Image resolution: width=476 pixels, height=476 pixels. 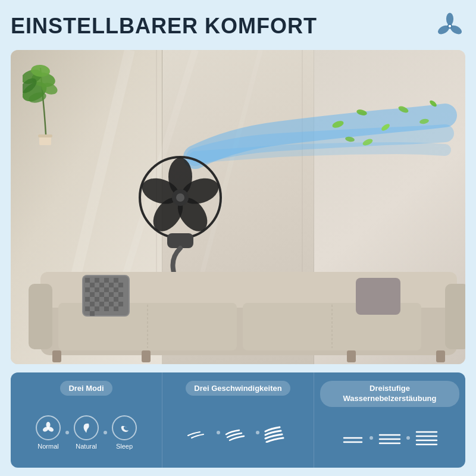 What do you see at coordinates (238, 420) in the screenshot?
I see `speeds-section: Drei Geschwindigkeiten` at bounding box center [238, 420].